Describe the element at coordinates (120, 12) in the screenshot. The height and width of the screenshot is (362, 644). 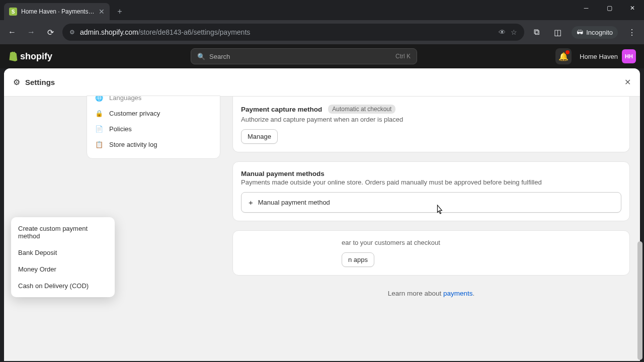
I see `new-tab-button: +` at that location.